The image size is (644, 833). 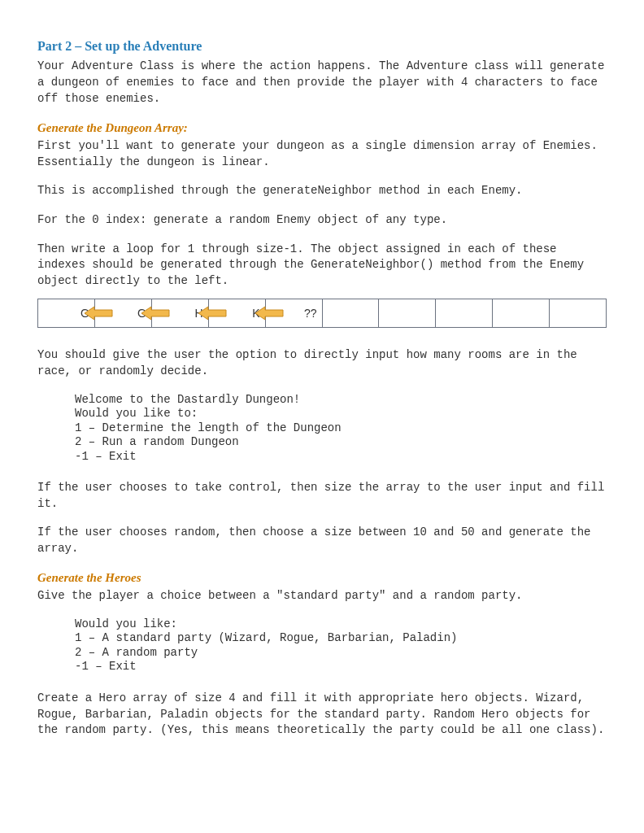 I want to click on paragraph: First you'll want to generate your dunge…, so click(x=322, y=155).